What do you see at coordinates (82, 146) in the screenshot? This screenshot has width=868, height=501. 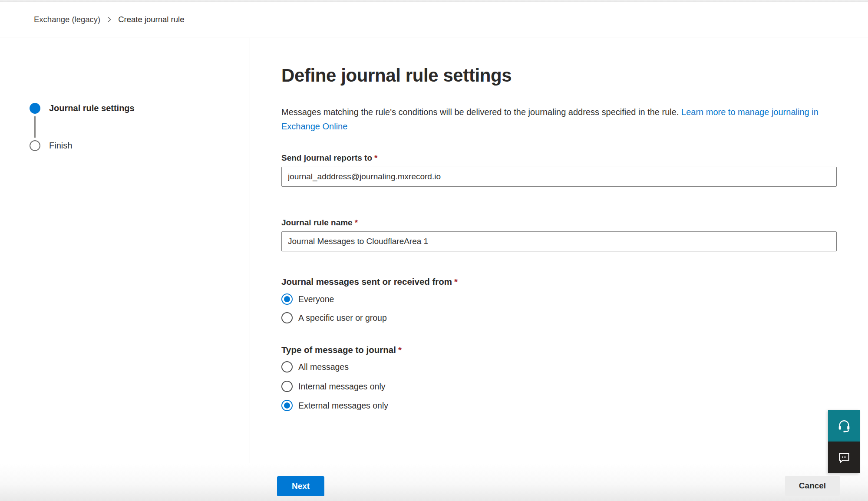 I see `step-finish: Finish` at bounding box center [82, 146].